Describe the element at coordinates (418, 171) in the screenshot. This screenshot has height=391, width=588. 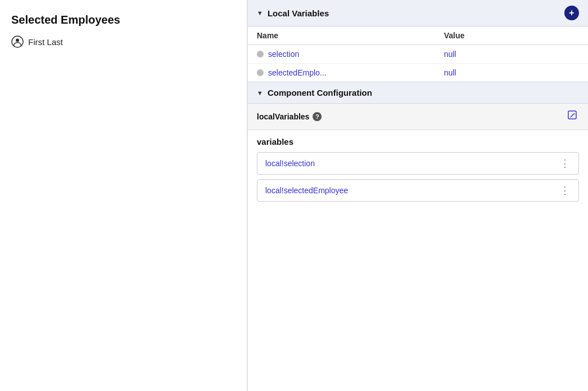
I see `variables-section: variables local!selection ⋮ local!select…` at that location.